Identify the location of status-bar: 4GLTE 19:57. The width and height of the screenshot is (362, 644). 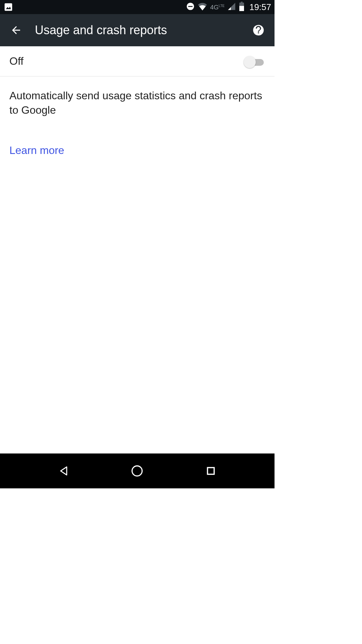
(137, 7).